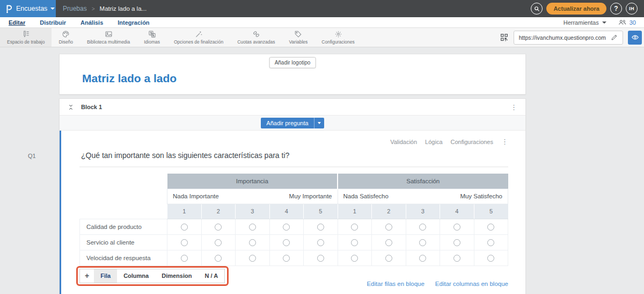  Describe the element at coordinates (514, 107) in the screenshot. I see `block-menu-kebab-icon: ⋮` at that location.